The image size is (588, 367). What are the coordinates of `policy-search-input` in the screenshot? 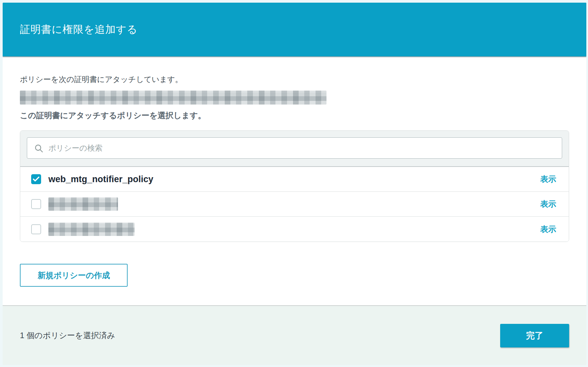 It's located at (294, 148).